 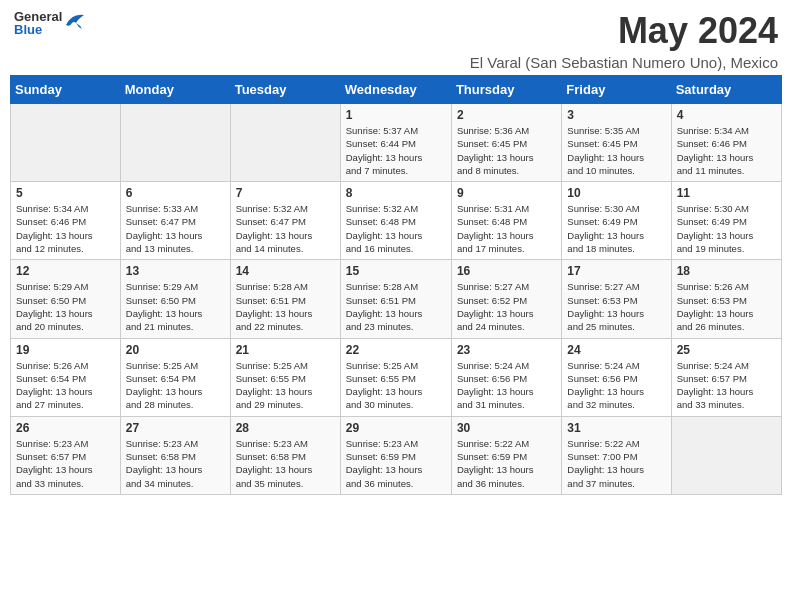 What do you see at coordinates (726, 386) in the screenshot?
I see `day-info: Sunrise: 5:24 AM Sunset: 6:57 PM Dayligh…` at bounding box center [726, 386].